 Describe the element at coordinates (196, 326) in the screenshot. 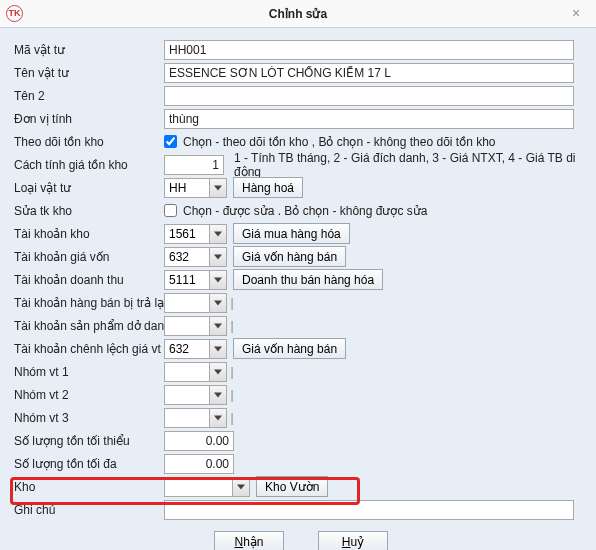

I see `tk-sp-do-dang-combo` at that location.